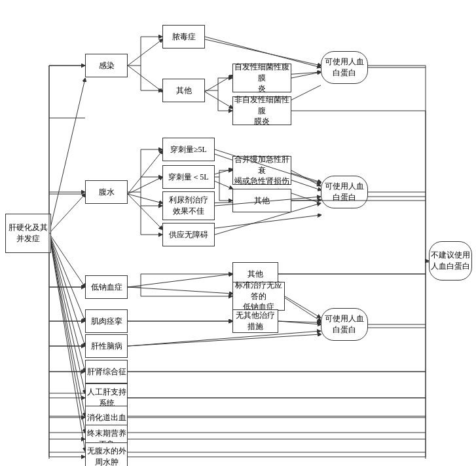 This screenshot has width=476, height=466. What do you see at coordinates (344, 68) in the screenshot?
I see `can-use-1-node: 可使用人血白蛋白` at bounding box center [344, 68].